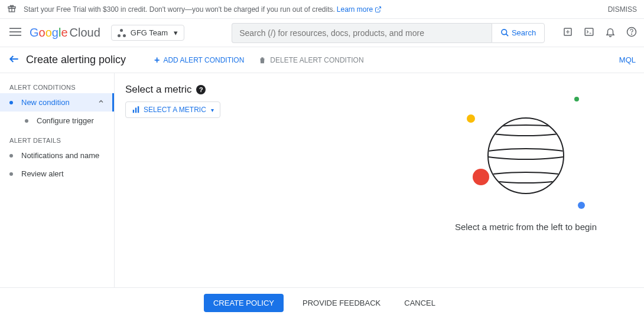 The height and width of the screenshot is (318, 644). What do you see at coordinates (262, 60) in the screenshot?
I see `trash-icon` at bounding box center [262, 60].